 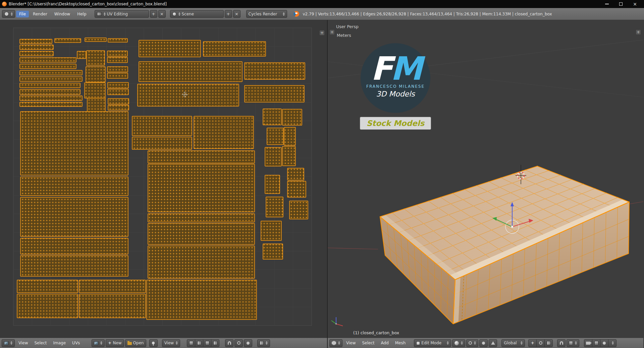 I want to click on minimize-button, so click(x=607, y=4).